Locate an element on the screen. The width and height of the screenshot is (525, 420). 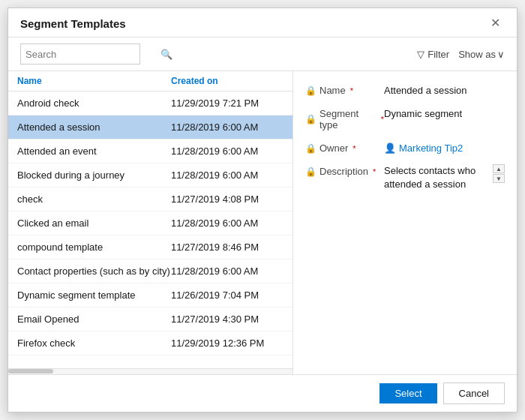
list-row-name: Blocked during a journey is located at coordinates (94, 176).